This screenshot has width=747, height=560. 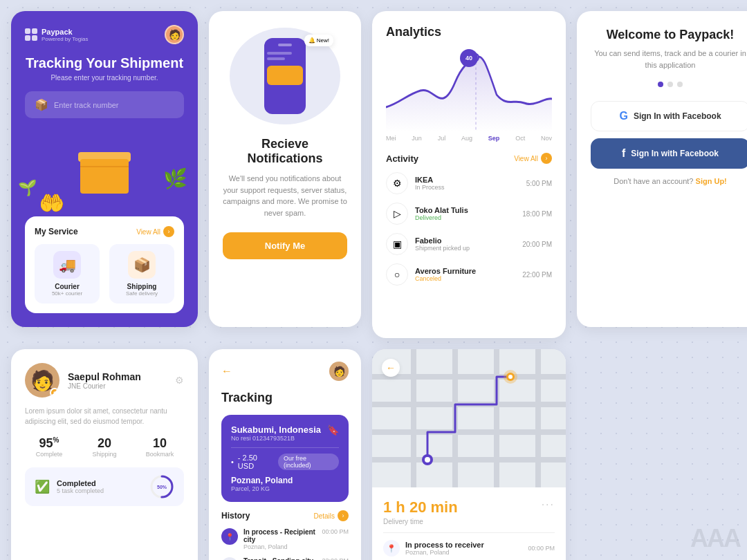 I want to click on chart-peak-label: 40, so click(x=469, y=58).